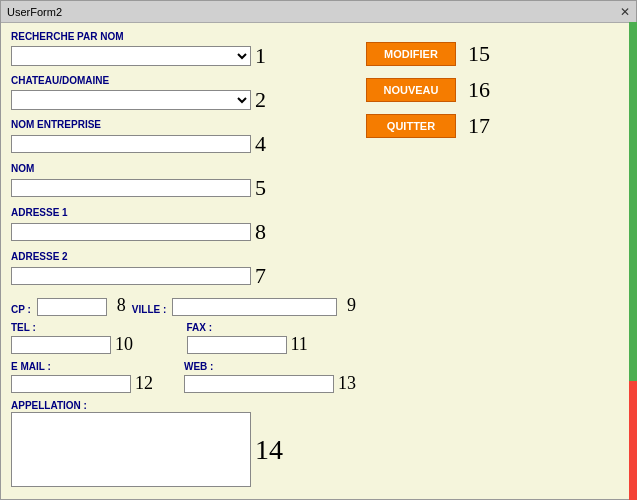 Image resolution: width=637 pixels, height=500 pixels. What do you see at coordinates (269, 450) in the screenshot?
I see `annotation-13: 14` at bounding box center [269, 450].